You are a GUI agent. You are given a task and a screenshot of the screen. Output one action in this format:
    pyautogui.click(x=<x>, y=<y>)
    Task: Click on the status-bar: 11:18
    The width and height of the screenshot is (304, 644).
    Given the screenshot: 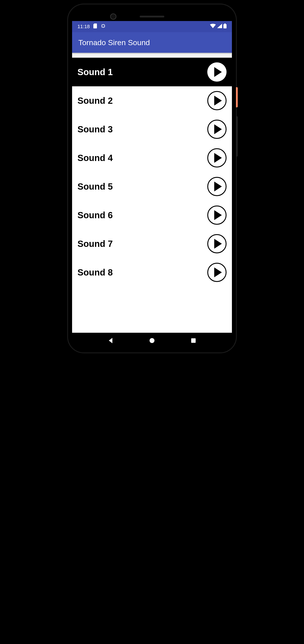 What is the action you would take?
    pyautogui.click(x=152, y=26)
    